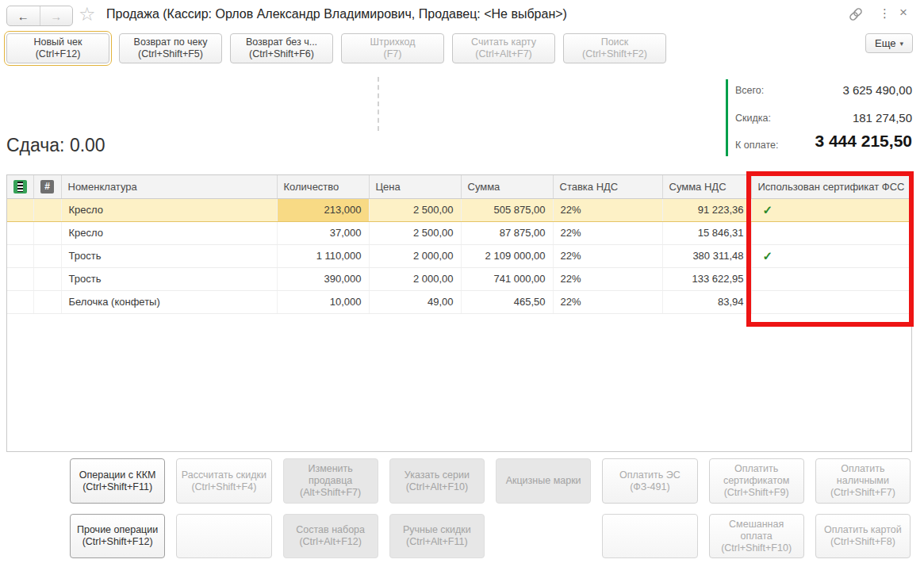 This screenshot has width=924, height=567. Describe the element at coordinates (507, 255) in the screenshot. I see `cell-sum: 2 109 000,00` at that location.